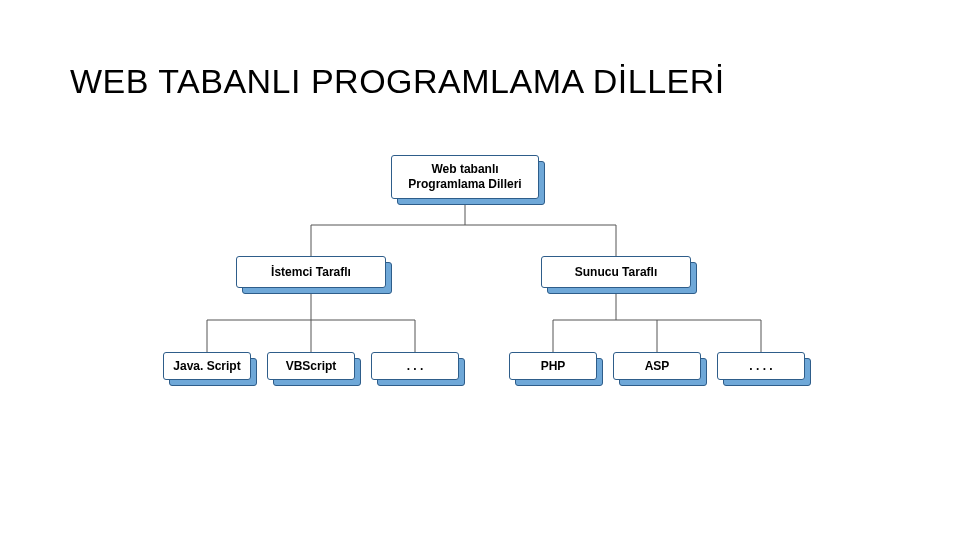 This screenshot has width=960, height=540. What do you see at coordinates (761, 366) in the screenshot?
I see `node-server-etc: . . . .` at bounding box center [761, 366].